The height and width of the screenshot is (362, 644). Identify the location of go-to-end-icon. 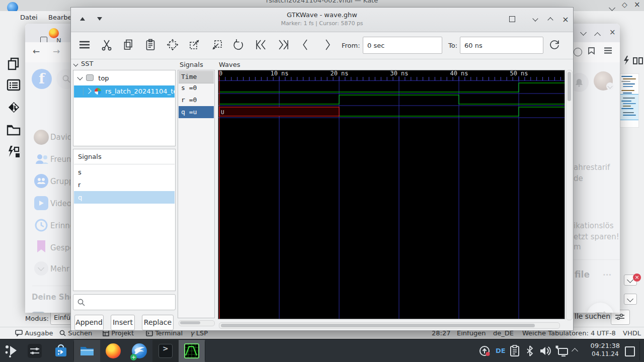
(284, 45).